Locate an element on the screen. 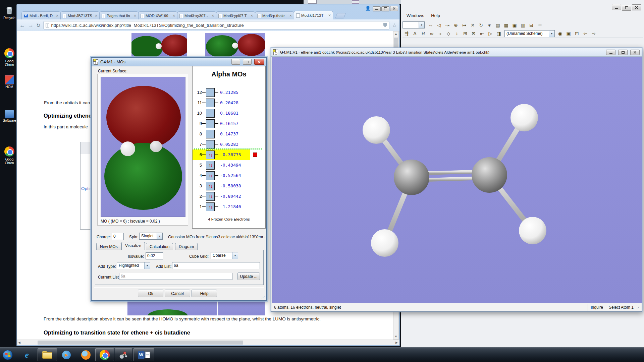 This screenshot has width=644, height=362. dialog-titlebar: G4:M1 - MOs is located at coordinates (179, 62).